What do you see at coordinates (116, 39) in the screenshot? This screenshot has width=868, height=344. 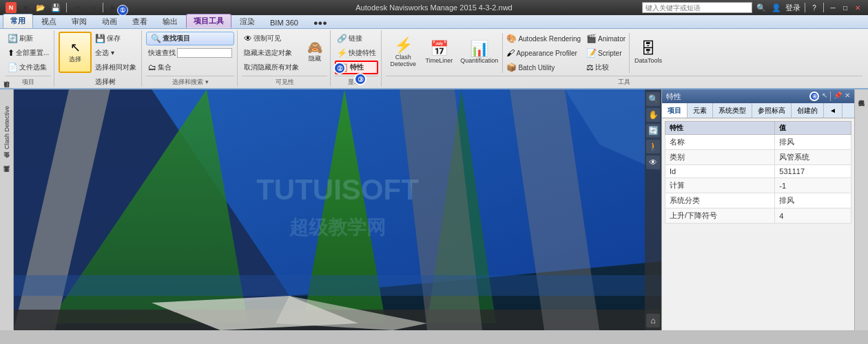 I see `save-button: 💾 保存` at bounding box center [116, 39].